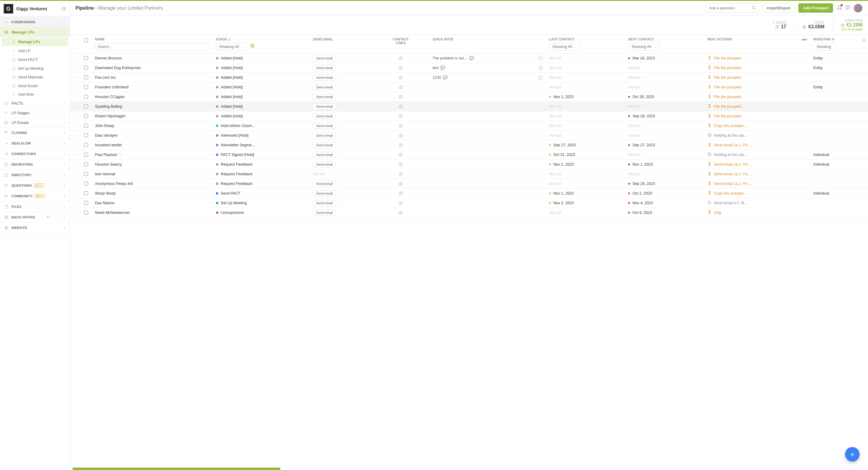 Image resolution: width=868 pixels, height=470 pixels. I want to click on table-row: ⋮Founders Unlimited!Added [Hold]Send ema…, so click(469, 87).